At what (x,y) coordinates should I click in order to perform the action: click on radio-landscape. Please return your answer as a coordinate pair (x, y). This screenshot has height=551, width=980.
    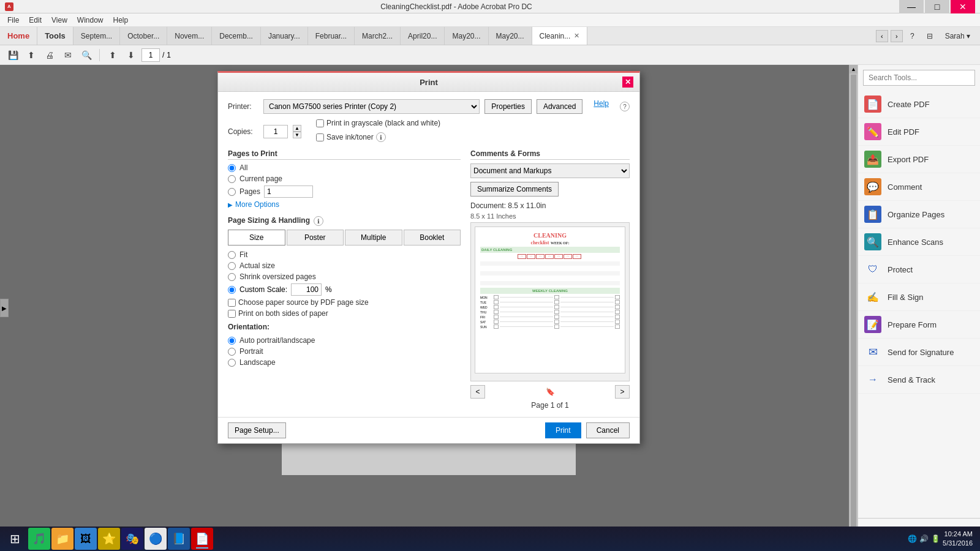
    Looking at the image, I should click on (232, 362).